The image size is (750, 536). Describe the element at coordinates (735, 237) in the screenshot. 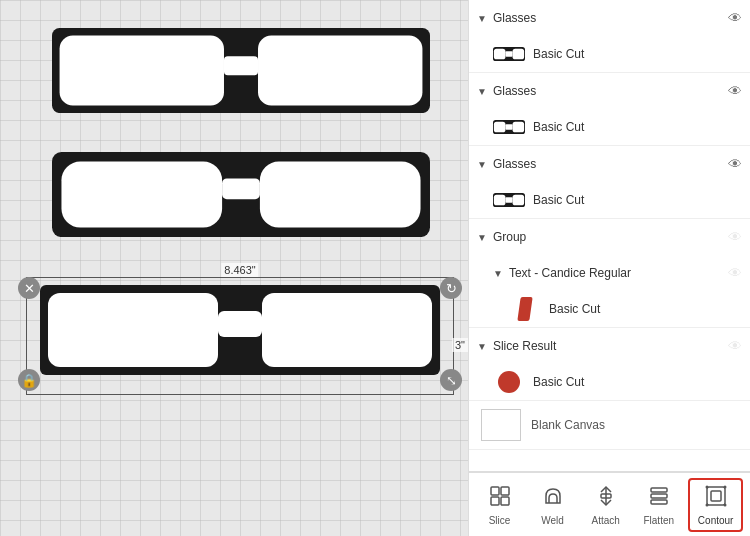

I see `eye-icon-group: 👁` at that location.